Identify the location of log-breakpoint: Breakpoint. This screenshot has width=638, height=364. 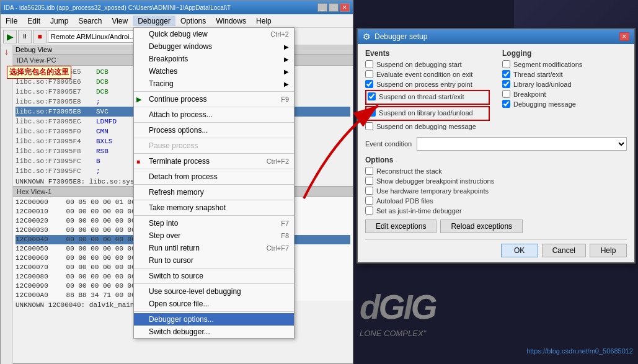
(564, 94).